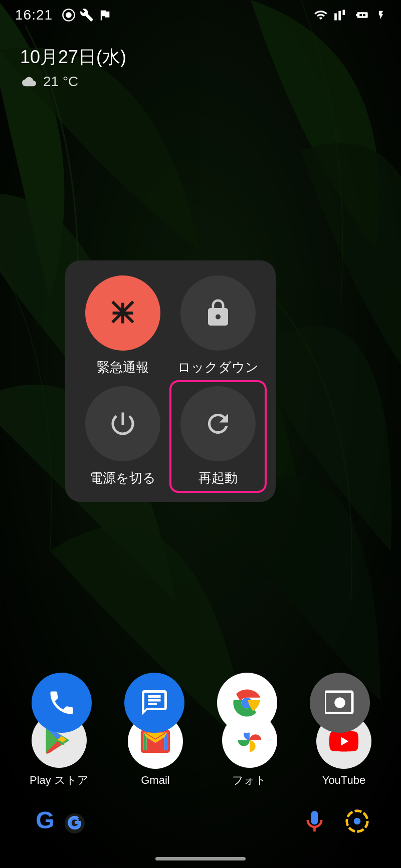 Image resolution: width=401 pixels, height=868 pixels. Describe the element at coordinates (218, 424) in the screenshot. I see `restart-icon` at that location.